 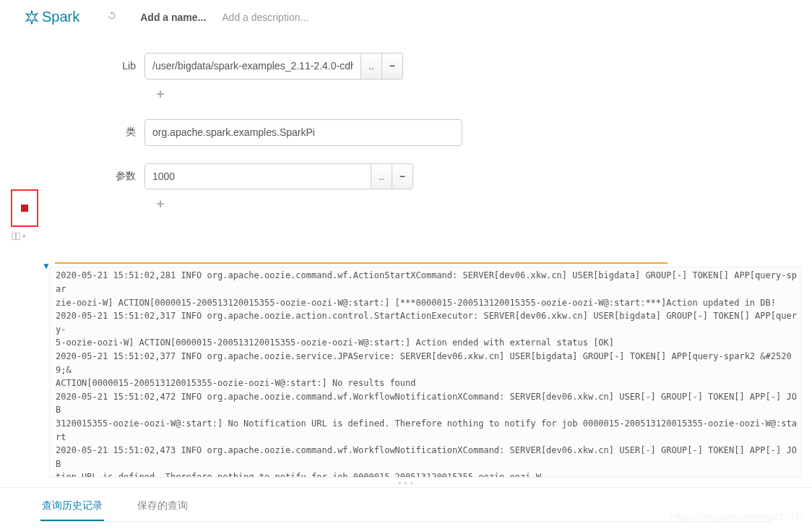 What do you see at coordinates (406, 263) in the screenshot?
I see `log-header: ▼` at bounding box center [406, 263].